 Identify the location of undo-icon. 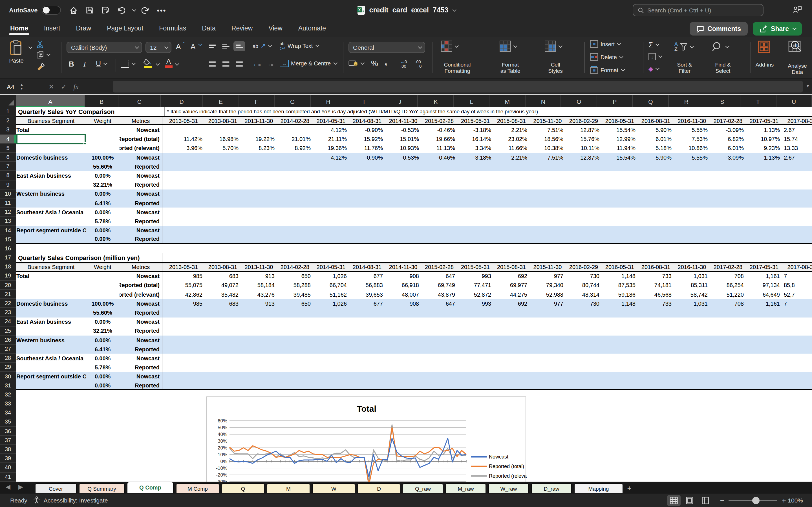
(121, 10).